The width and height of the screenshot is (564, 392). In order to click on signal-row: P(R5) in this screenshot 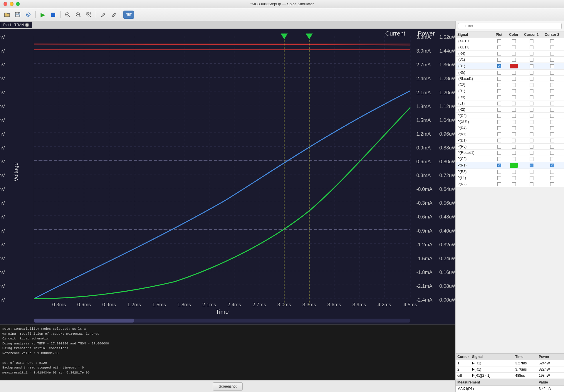, I will do `click(510, 147)`.